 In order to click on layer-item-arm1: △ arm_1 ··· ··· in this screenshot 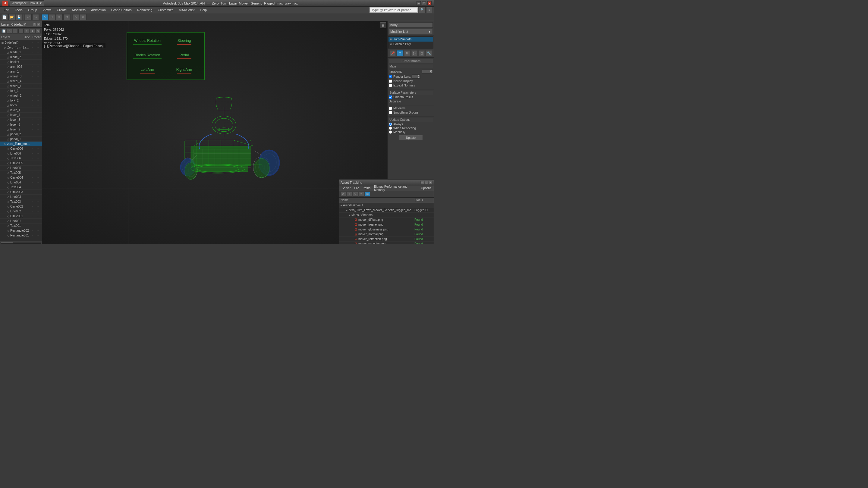, I will do `click(21, 72)`.